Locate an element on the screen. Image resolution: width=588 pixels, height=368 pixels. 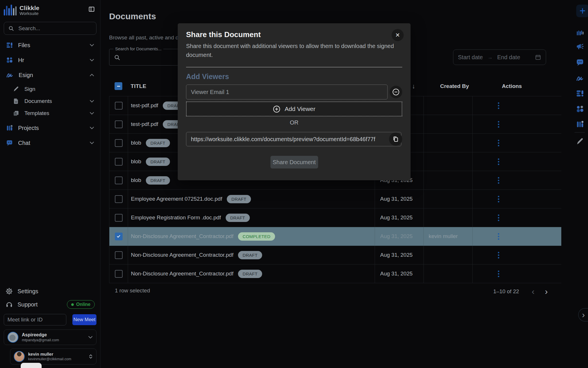
add-viewer-button: Add Viewer is located at coordinates (294, 109).